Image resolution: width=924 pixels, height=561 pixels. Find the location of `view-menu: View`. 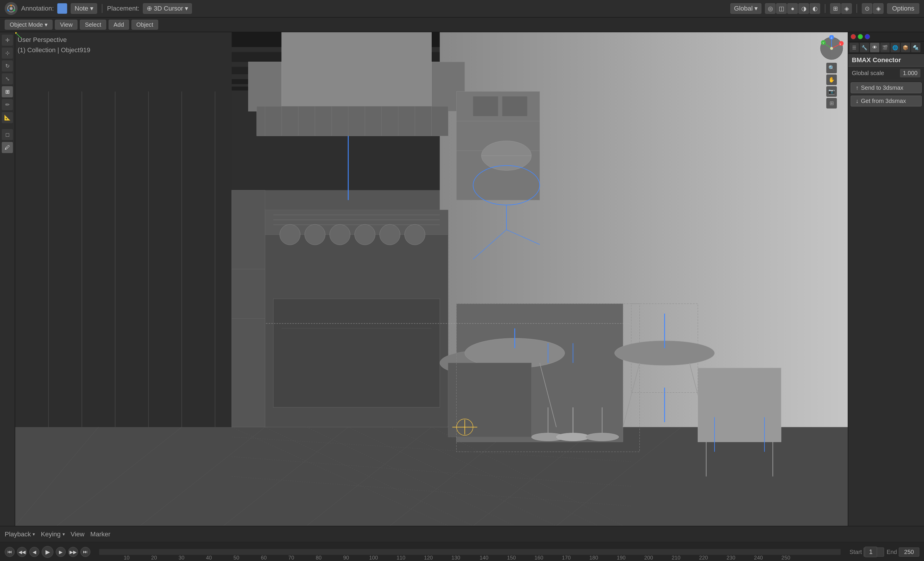

view-menu: View is located at coordinates (66, 25).